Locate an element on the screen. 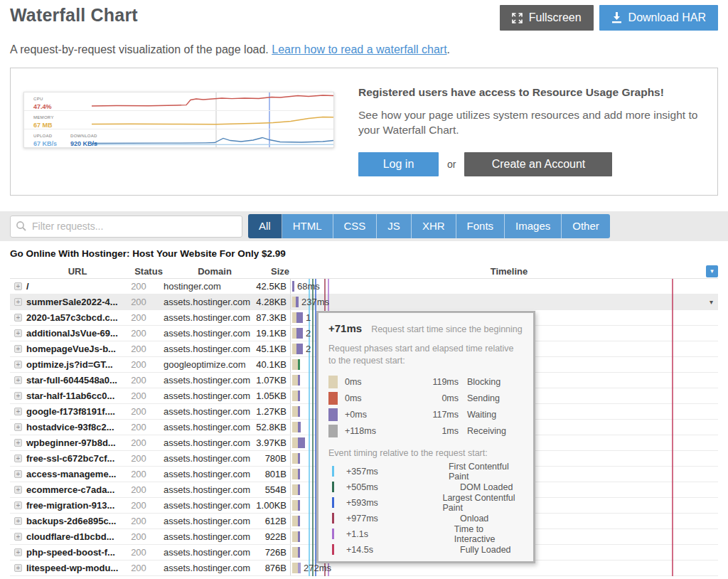 The height and width of the screenshot is (579, 728). create-account-button: Create an Account is located at coordinates (538, 164).